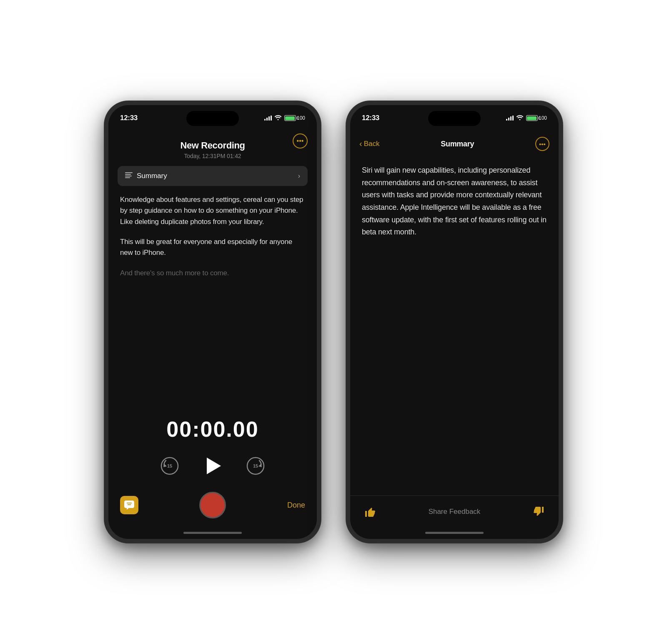  I want to click on summary-pill-label: Summary, so click(152, 176).